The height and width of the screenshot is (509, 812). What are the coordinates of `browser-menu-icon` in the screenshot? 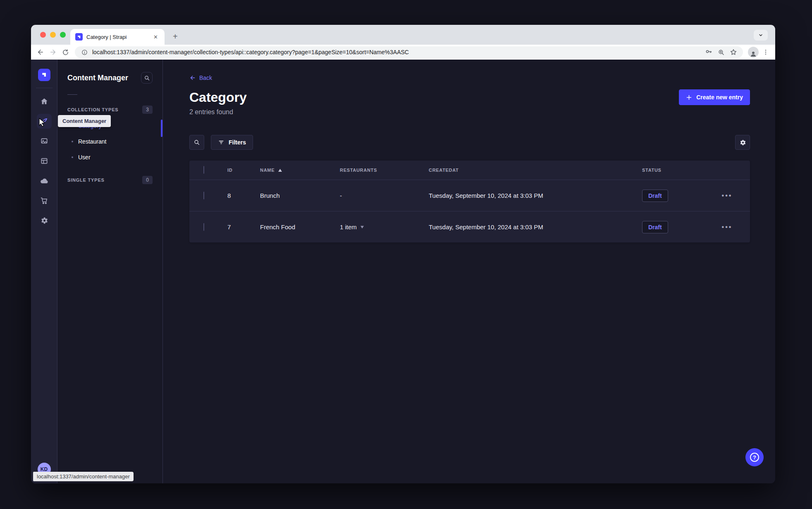 It's located at (766, 52).